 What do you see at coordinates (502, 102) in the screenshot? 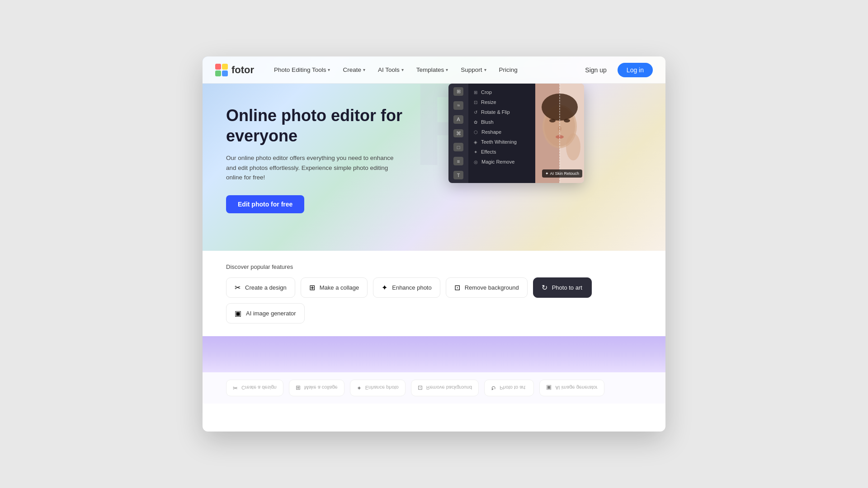
I see `menu-item-resize: ⊡ Resize` at bounding box center [502, 102].